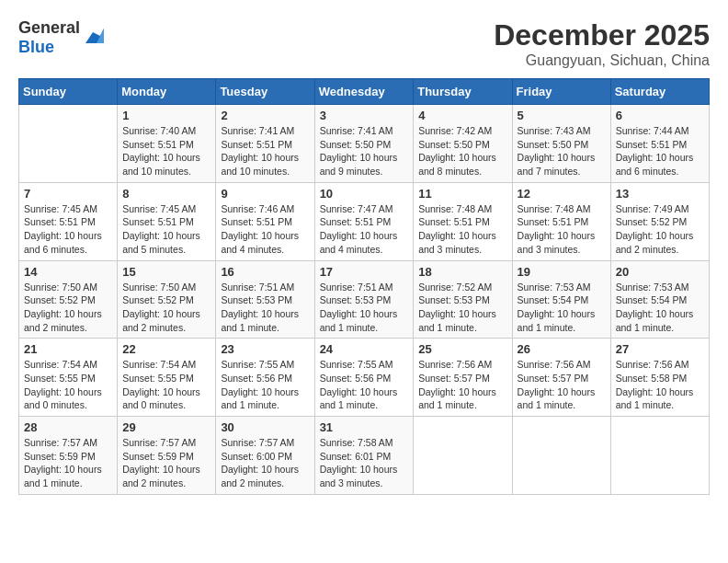 Image resolution: width=728 pixels, height=563 pixels. Describe the element at coordinates (68, 350) in the screenshot. I see `day-number: 21` at that location.